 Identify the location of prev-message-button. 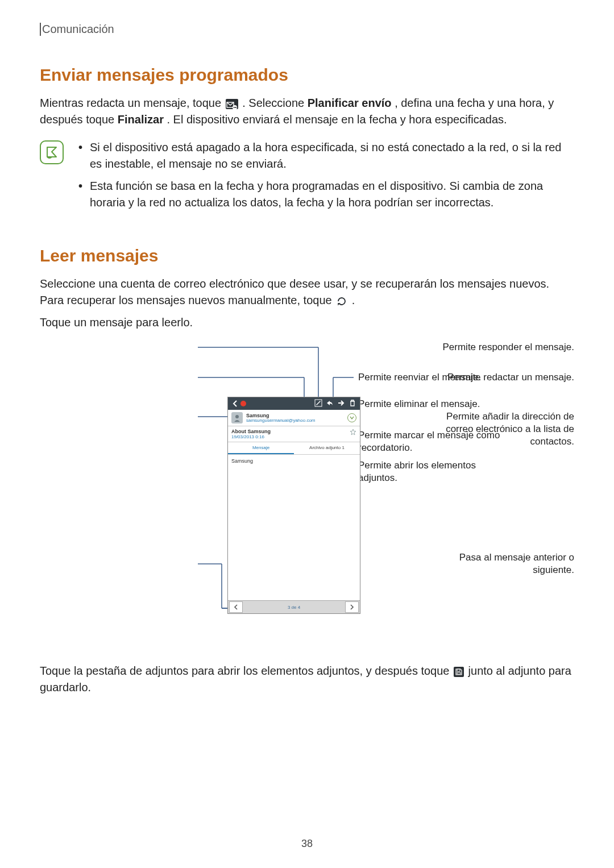
(236, 607).